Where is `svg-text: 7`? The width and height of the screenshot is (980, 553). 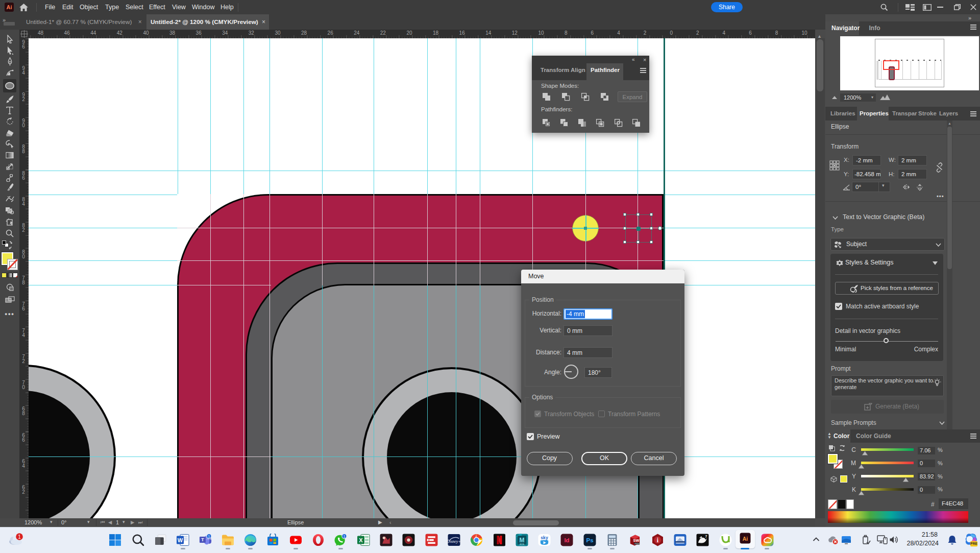
svg-text: 7 is located at coordinates (706, 536).